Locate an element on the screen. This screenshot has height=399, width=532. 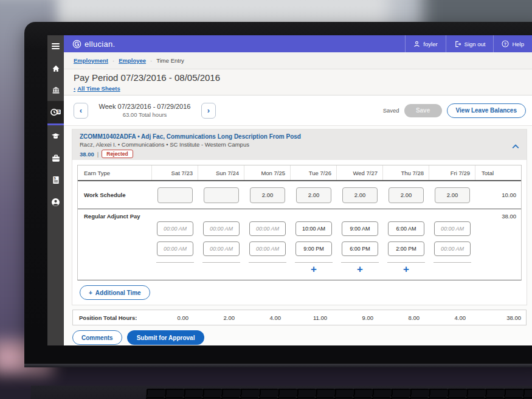
sidebar-item-academics is located at coordinates (56, 136).